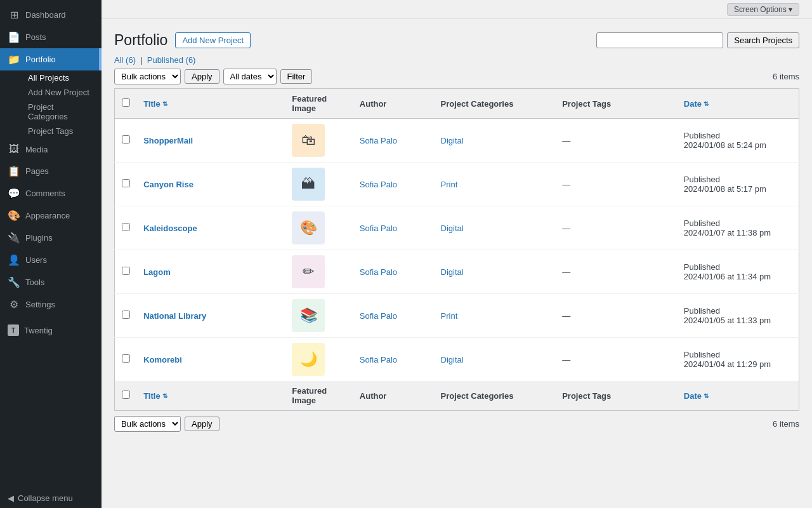 This screenshot has height=508, width=812. I want to click on category-link-kaleidoscope: Digital, so click(452, 229).